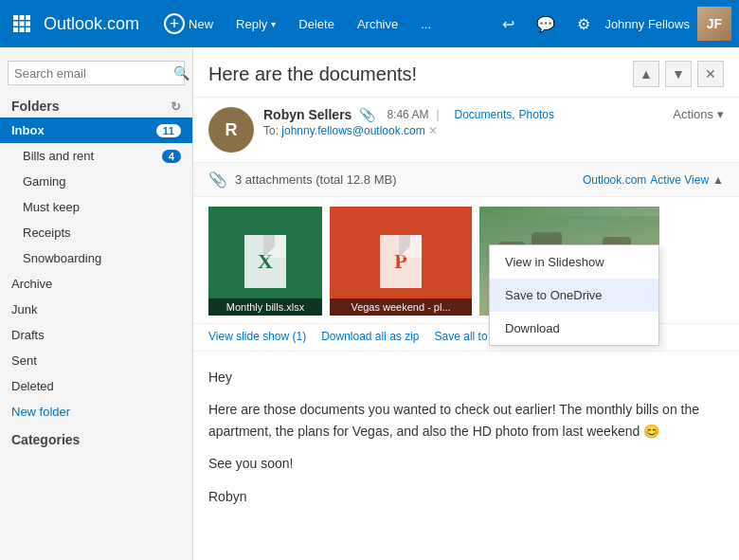 The image size is (739, 560). What do you see at coordinates (508, 24) in the screenshot?
I see `undo-icon: ↩` at bounding box center [508, 24].